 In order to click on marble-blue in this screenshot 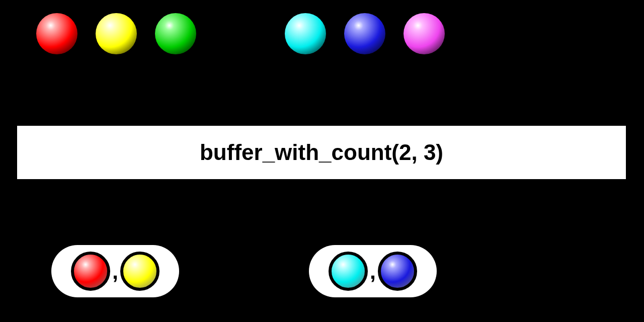, I will do `click(365, 34)`.